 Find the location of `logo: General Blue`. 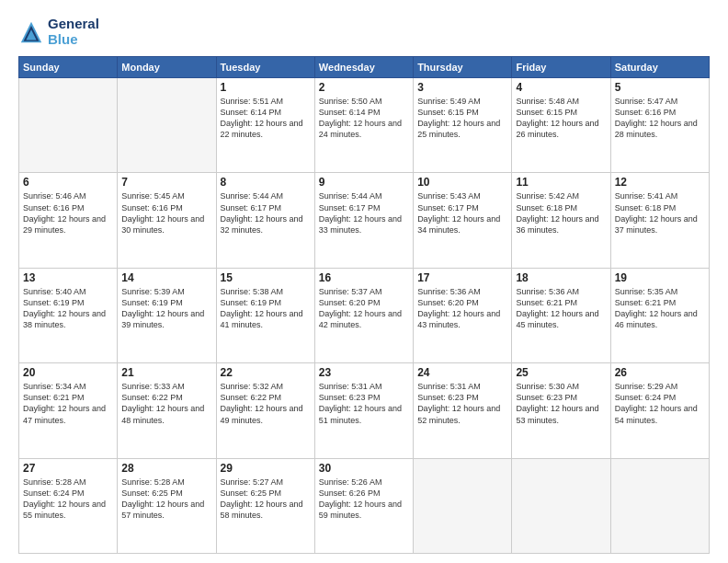

logo: General Blue is located at coordinates (59, 31).